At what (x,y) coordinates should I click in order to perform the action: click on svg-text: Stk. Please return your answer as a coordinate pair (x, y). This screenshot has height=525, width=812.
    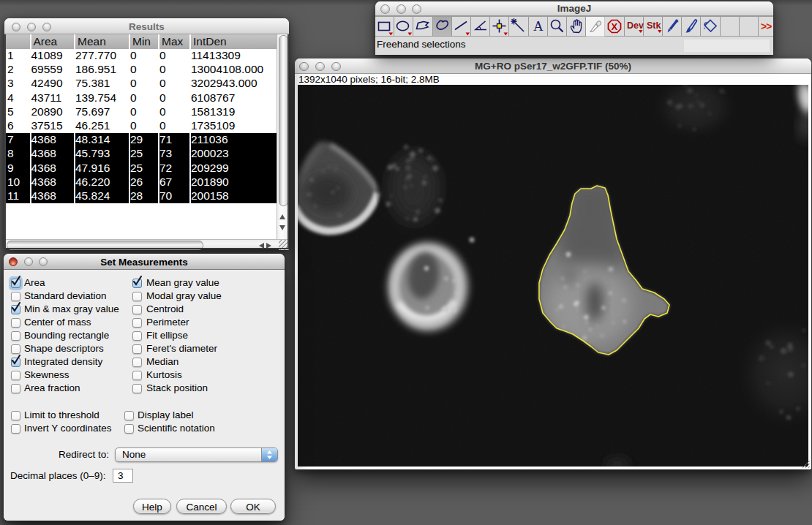
    Looking at the image, I should click on (654, 26).